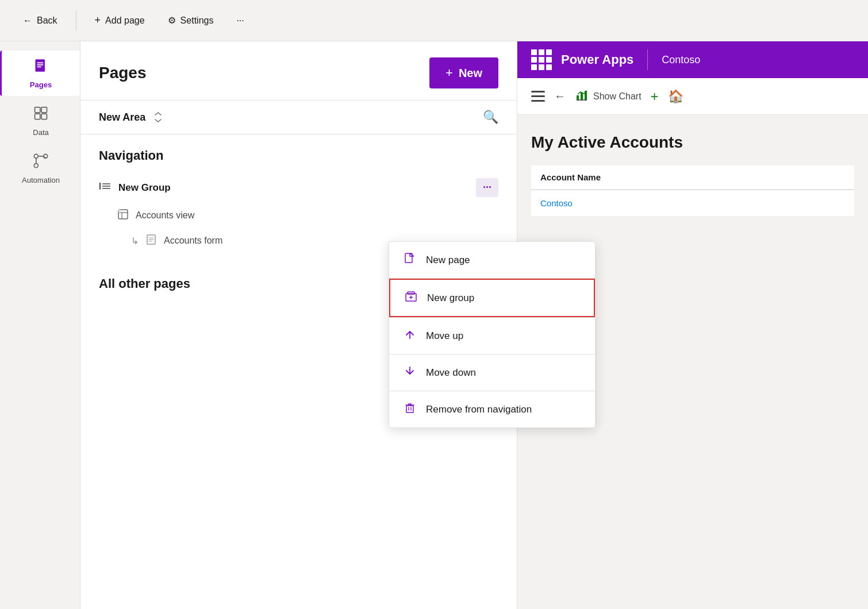 The width and height of the screenshot is (868, 609). What do you see at coordinates (693, 60) in the screenshot?
I see `powerapps-bar: Power Apps Contoso` at bounding box center [693, 60].